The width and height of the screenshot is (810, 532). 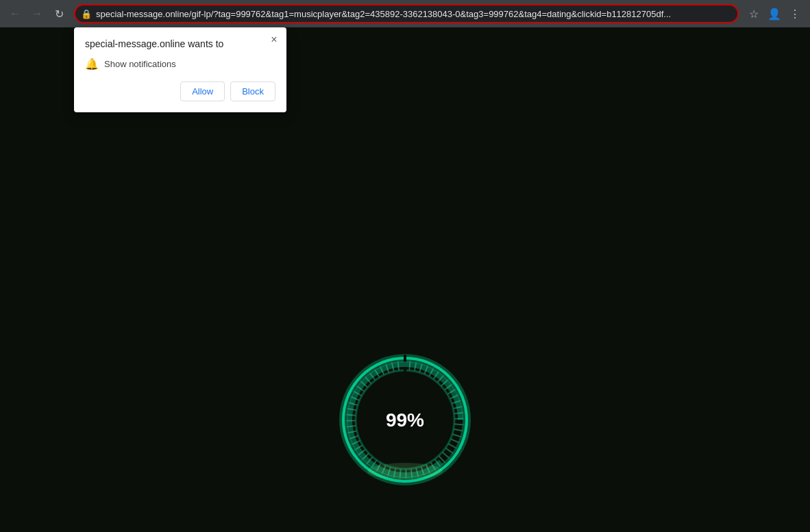 I want to click on popup-permission-row: 🔔 Show notifications, so click(x=180, y=64).